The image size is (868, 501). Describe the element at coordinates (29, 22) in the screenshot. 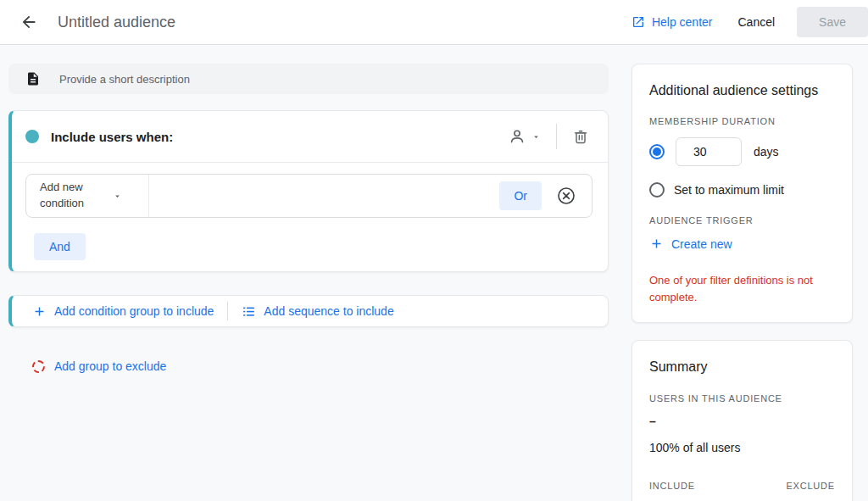

I see `back-button` at that location.